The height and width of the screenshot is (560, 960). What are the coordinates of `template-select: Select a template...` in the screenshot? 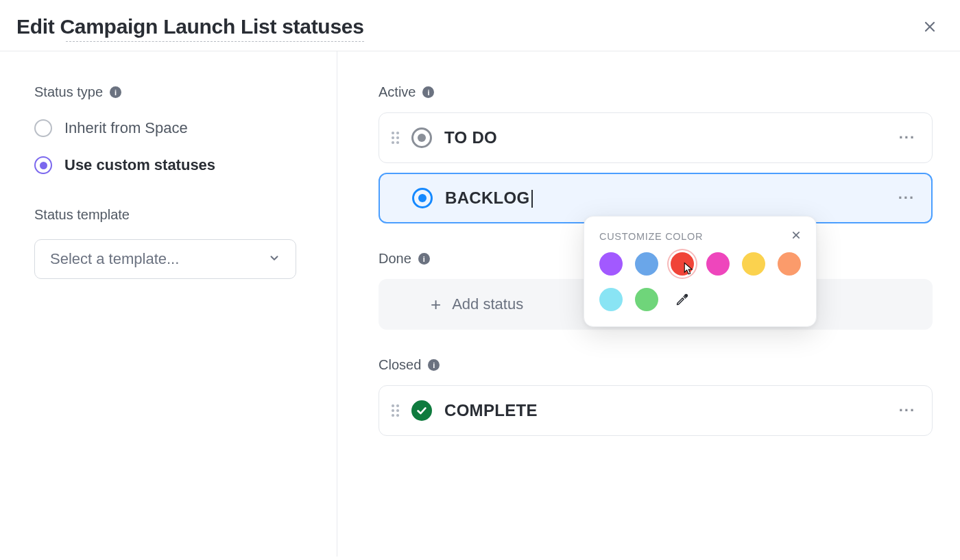 It's located at (165, 259).